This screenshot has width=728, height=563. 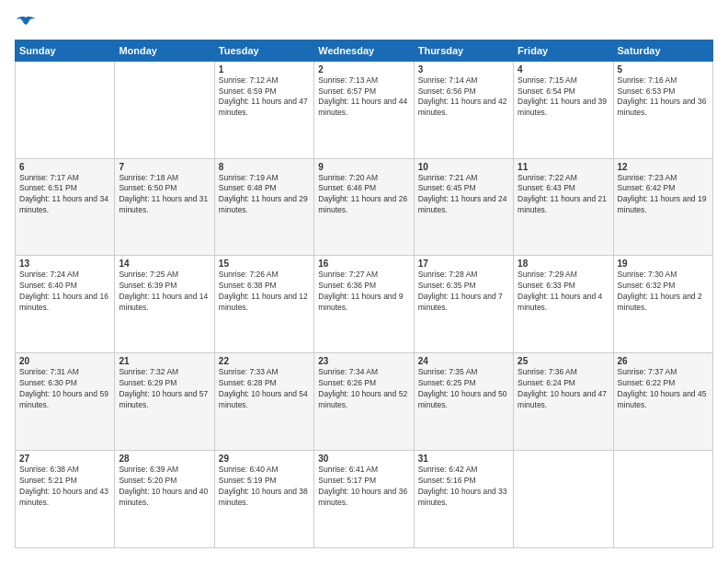 What do you see at coordinates (149, 178) in the screenshot?
I see `day-info-line: Sunrise: 7:18 AM` at bounding box center [149, 178].